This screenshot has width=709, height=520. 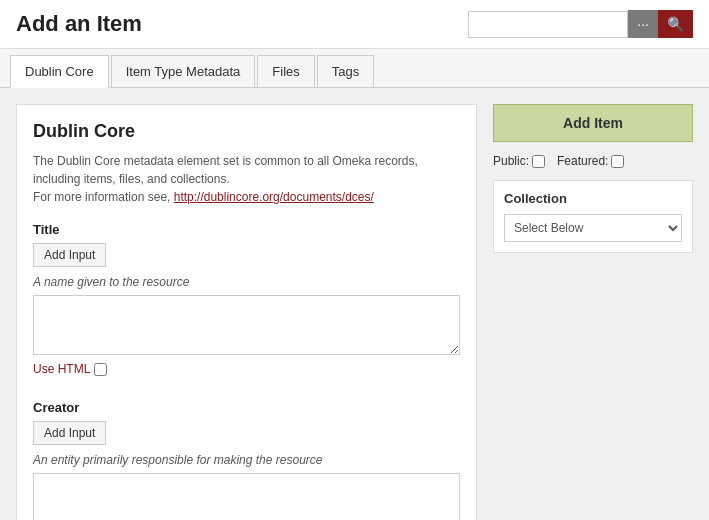 What do you see at coordinates (184, 71) in the screenshot?
I see `tab-item-type-metadata: Item Type Metadata` at bounding box center [184, 71].